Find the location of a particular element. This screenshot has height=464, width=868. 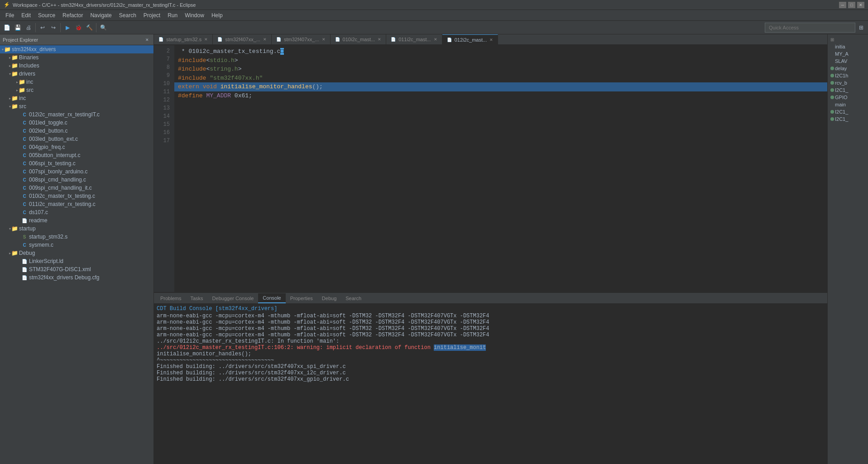

maximize-button: □ is located at coordinates (852, 5).